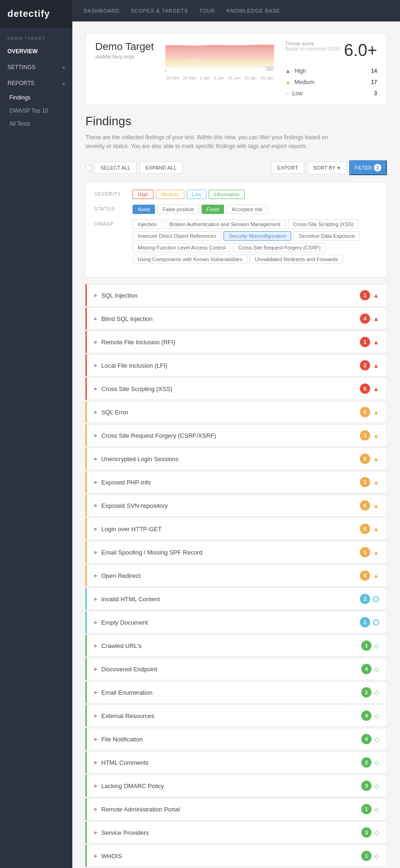 Image resolution: width=400 pixels, height=868 pixels. I want to click on finding-item: ▶ Exposed PHP-info 1 ▲, so click(236, 482).